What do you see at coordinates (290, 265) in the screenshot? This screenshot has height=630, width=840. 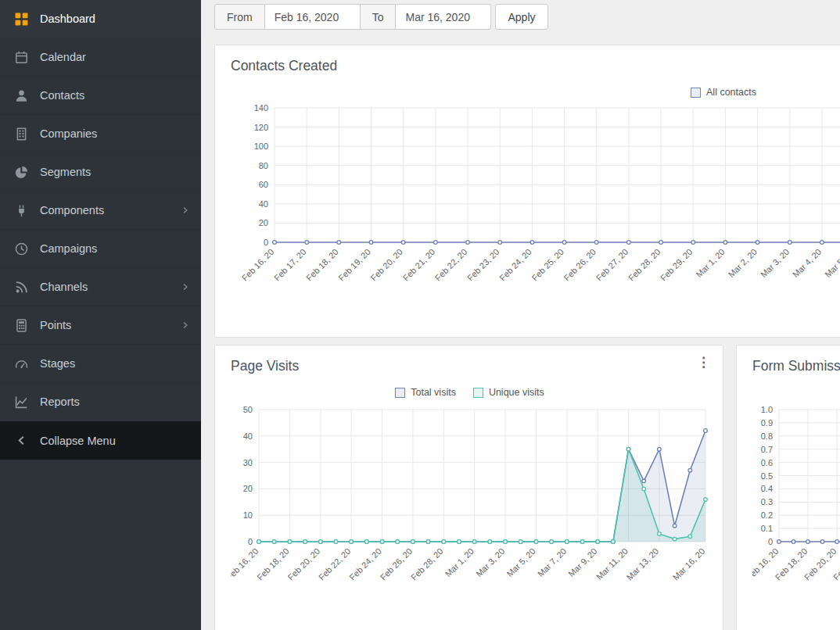 I see `svg-text: Feb 17, 20` at bounding box center [290, 265].